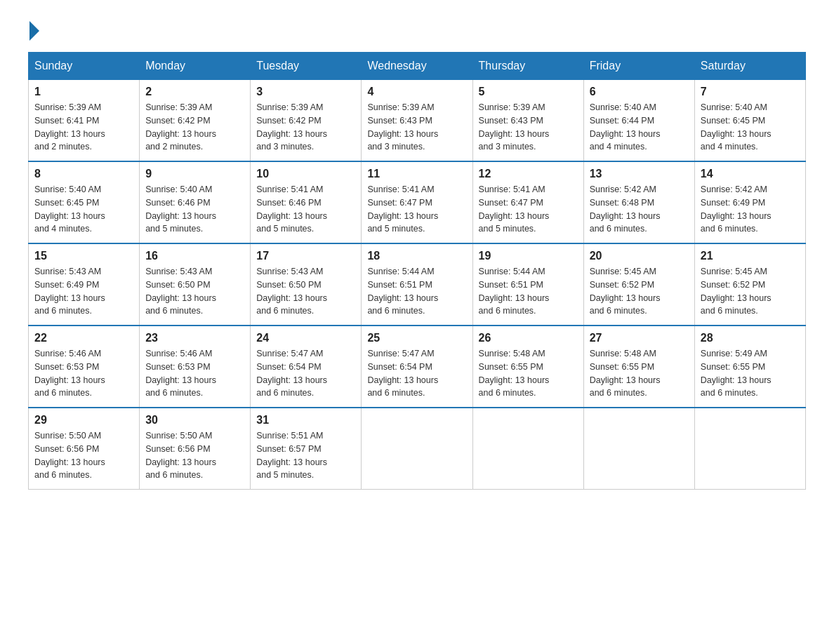 This screenshot has width=834, height=644. What do you see at coordinates (84, 66) in the screenshot?
I see `weekday-header-sunday: Sunday` at bounding box center [84, 66].